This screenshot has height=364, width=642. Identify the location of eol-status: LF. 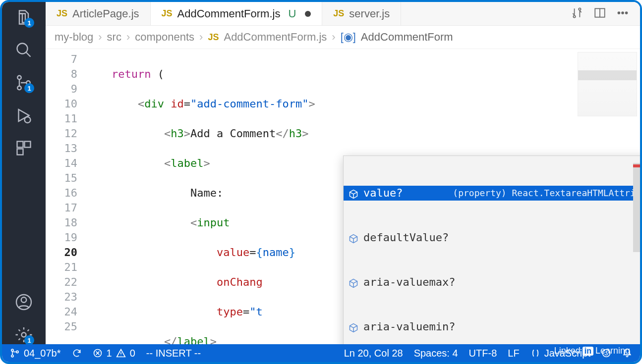
(514, 354).